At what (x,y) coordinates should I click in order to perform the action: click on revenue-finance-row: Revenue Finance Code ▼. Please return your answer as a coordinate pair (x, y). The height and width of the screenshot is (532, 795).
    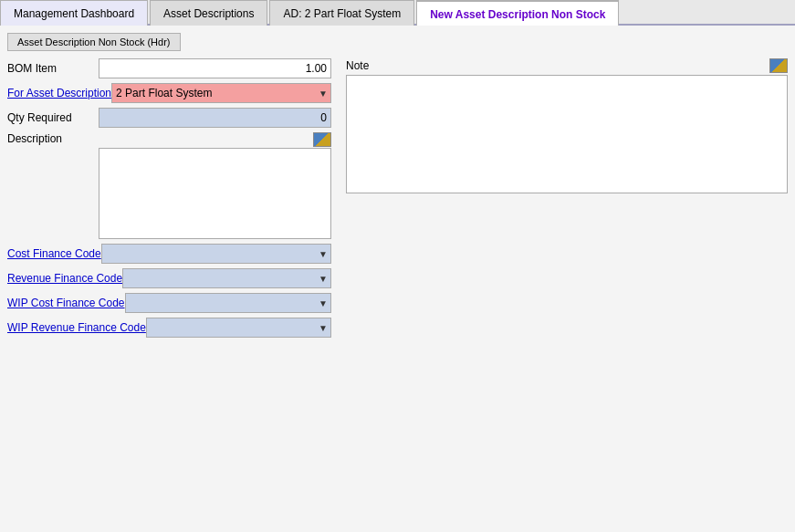
    Looking at the image, I should click on (170, 278).